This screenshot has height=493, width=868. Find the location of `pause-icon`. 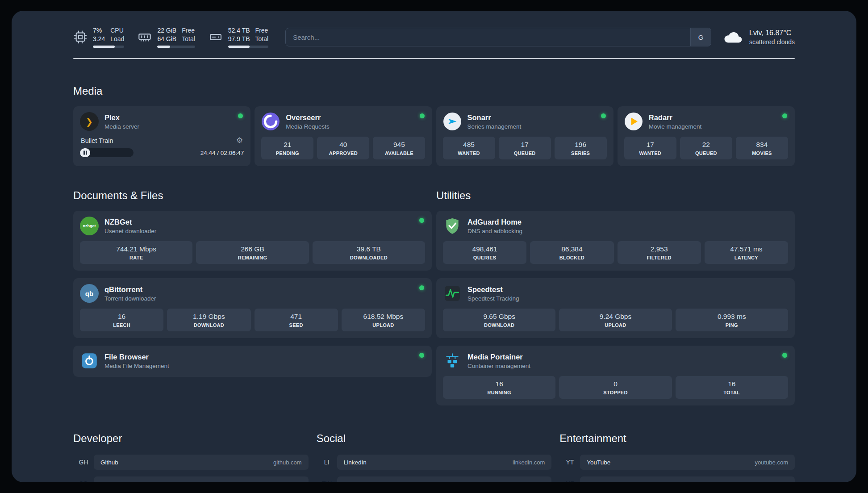

pause-icon is located at coordinates (85, 153).